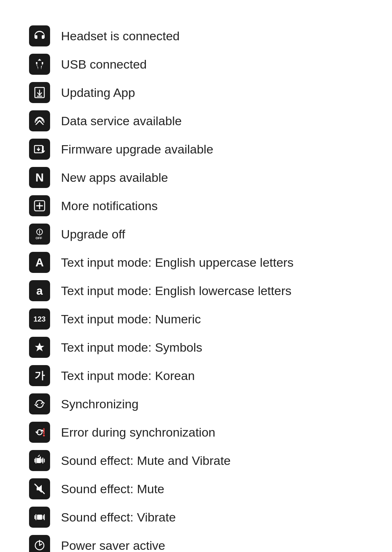 The image size is (392, 552). Describe the element at coordinates (196, 541) in the screenshot. I see `list-item: Power saver active` at that location.